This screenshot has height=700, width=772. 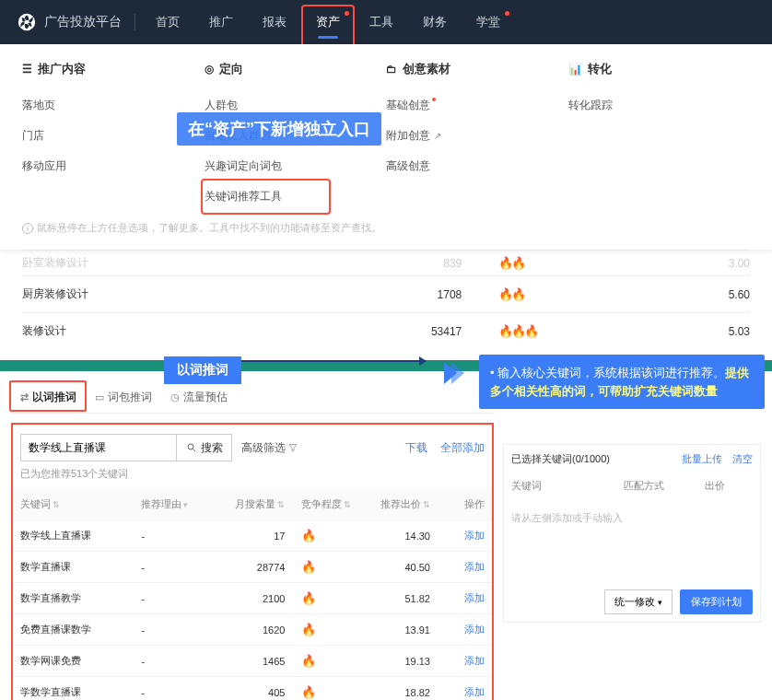 What do you see at coordinates (477, 69) in the screenshot?
I see `dropdown-col-title: 🗀创意素材` at bounding box center [477, 69].